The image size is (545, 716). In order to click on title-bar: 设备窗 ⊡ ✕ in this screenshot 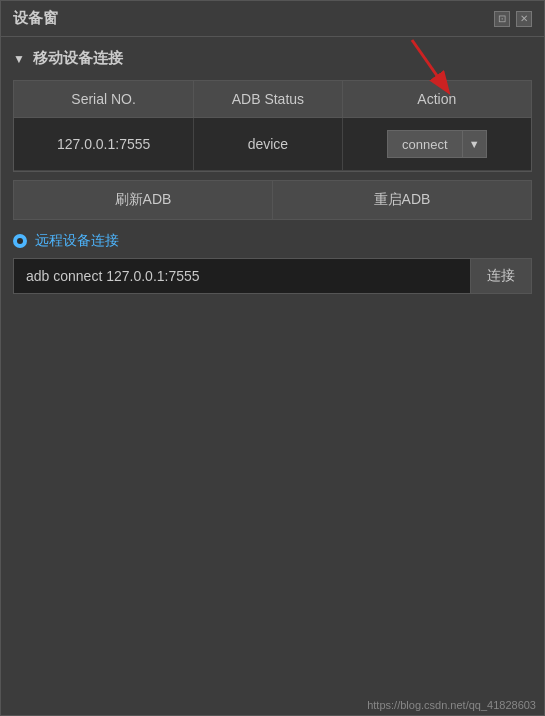, I will do `click(272, 19)`.